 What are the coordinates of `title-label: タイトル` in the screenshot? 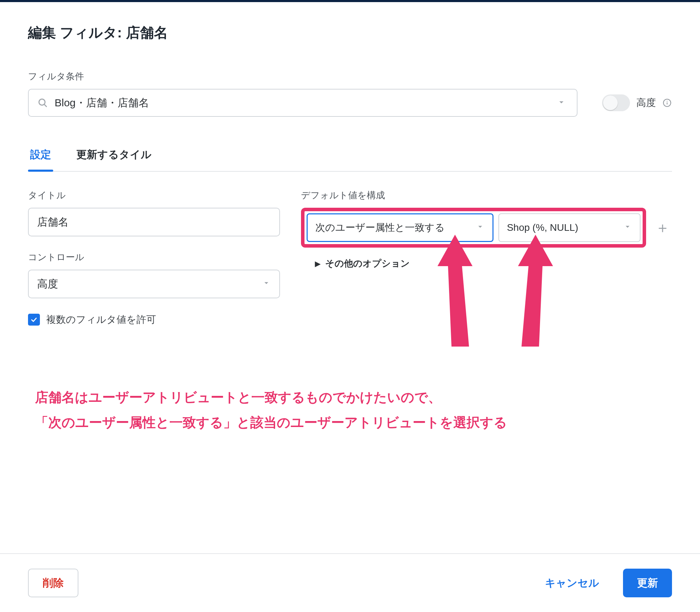 It's located at (154, 195).